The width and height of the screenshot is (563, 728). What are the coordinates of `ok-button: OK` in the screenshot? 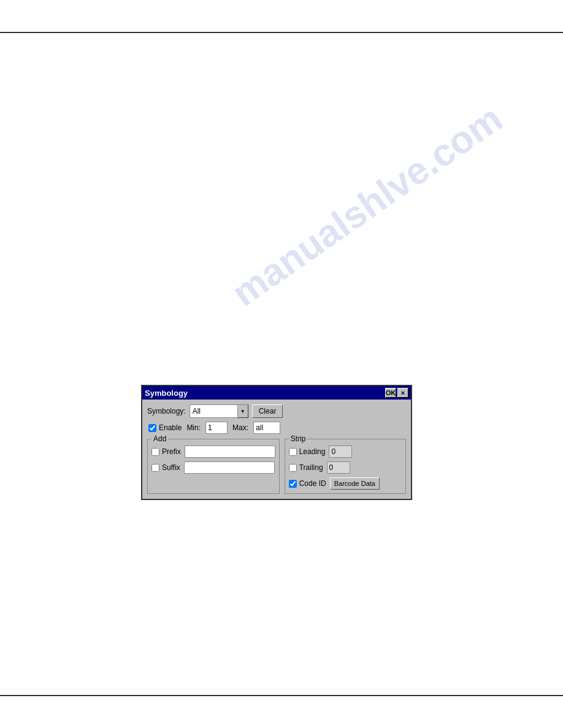 It's located at (391, 393).